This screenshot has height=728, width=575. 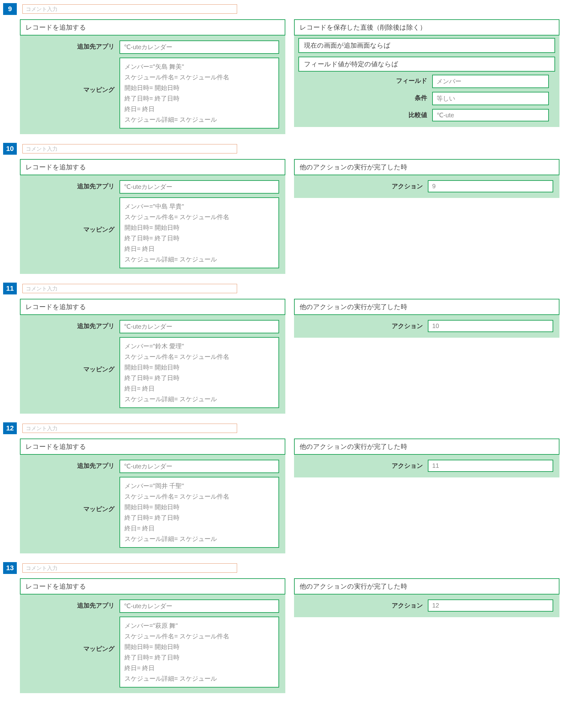 What do you see at coordinates (368, 97) in the screenshot?
I see `cond-op-label: 条件` at bounding box center [368, 97].